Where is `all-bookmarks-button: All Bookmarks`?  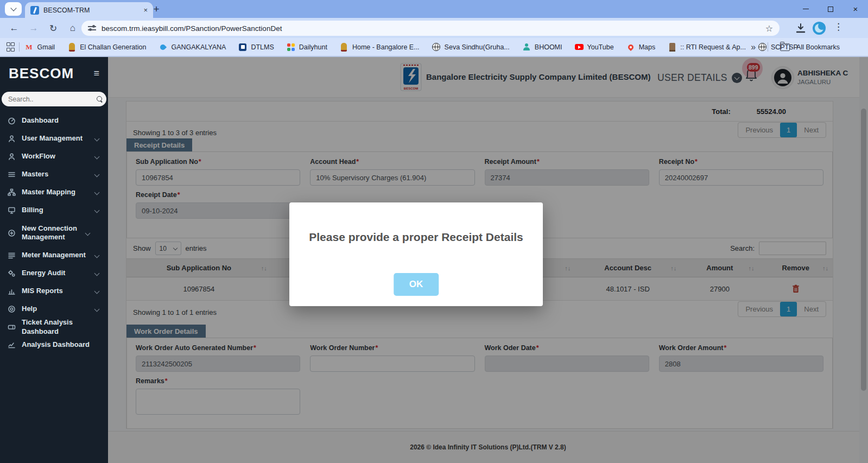
all-bookmarks-button: All Bookmarks is located at coordinates (818, 47).